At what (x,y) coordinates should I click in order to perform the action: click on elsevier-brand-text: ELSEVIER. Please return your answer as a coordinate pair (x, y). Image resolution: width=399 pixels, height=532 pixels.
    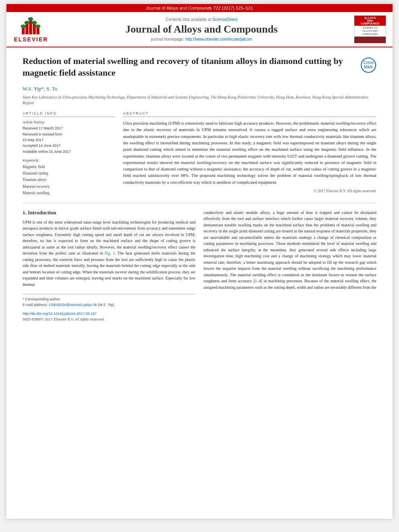
    Looking at the image, I should click on (31, 39).